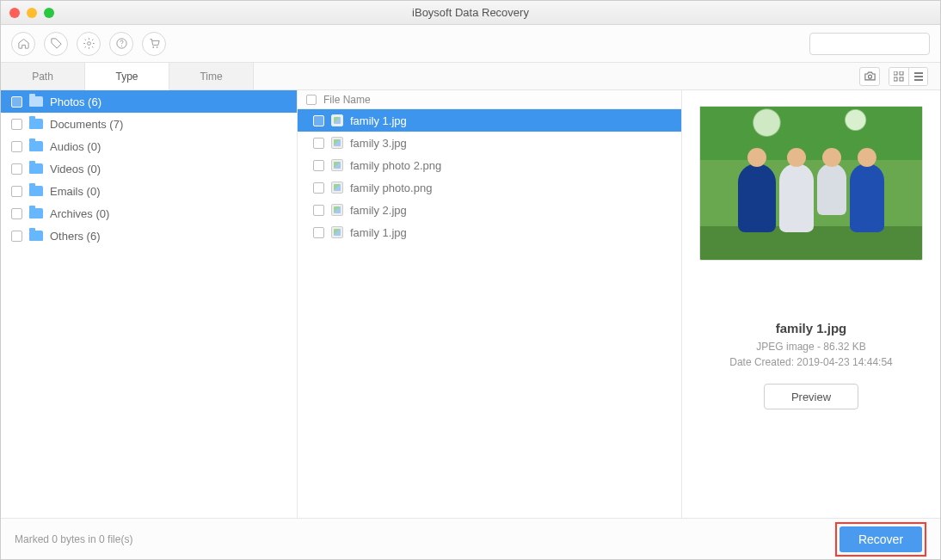 This screenshot has height=560, width=941. Describe the element at coordinates (154, 44) in the screenshot. I see `cart-button` at that location.